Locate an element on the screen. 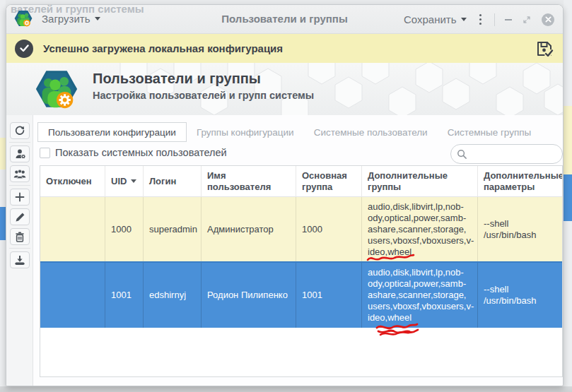 This screenshot has height=392, width=572. refresh-icon is located at coordinates (20, 131).